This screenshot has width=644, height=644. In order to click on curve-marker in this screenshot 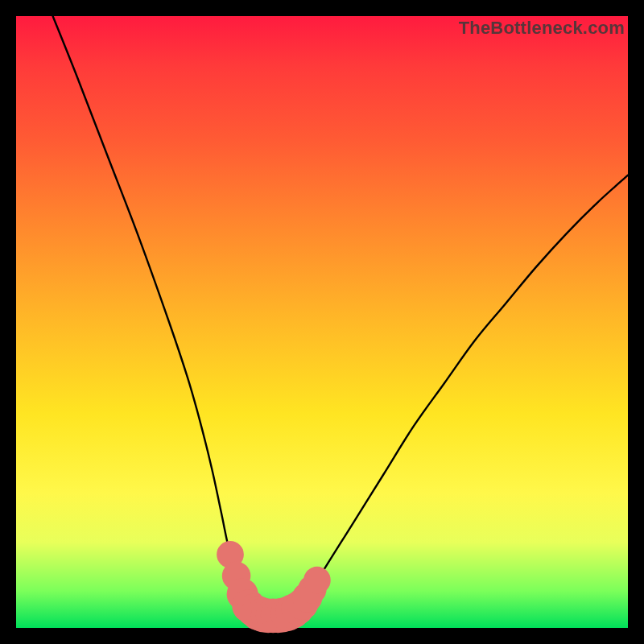, I will do `click(317, 580)`.